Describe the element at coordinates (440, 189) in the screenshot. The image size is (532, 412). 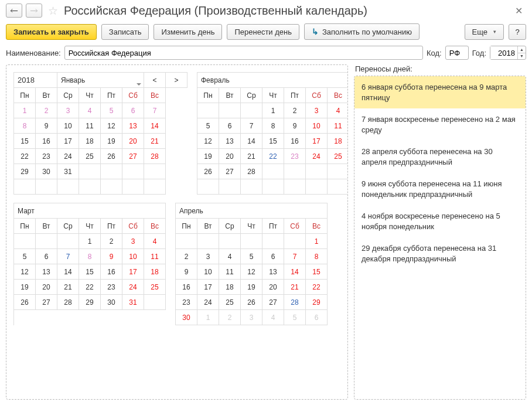
I see `transfer-item: 9 июня суббота перенесена на 11 июня пон…` at that location.